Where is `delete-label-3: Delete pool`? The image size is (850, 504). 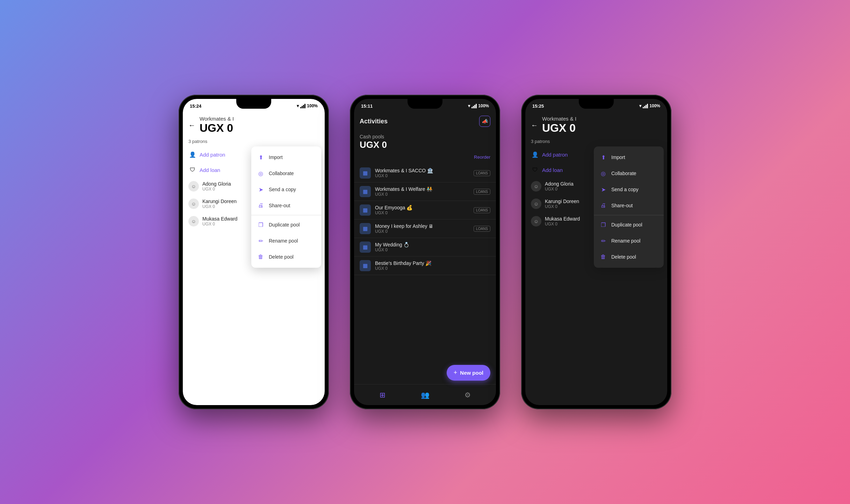 delete-label-3: Delete pool is located at coordinates (624, 257).